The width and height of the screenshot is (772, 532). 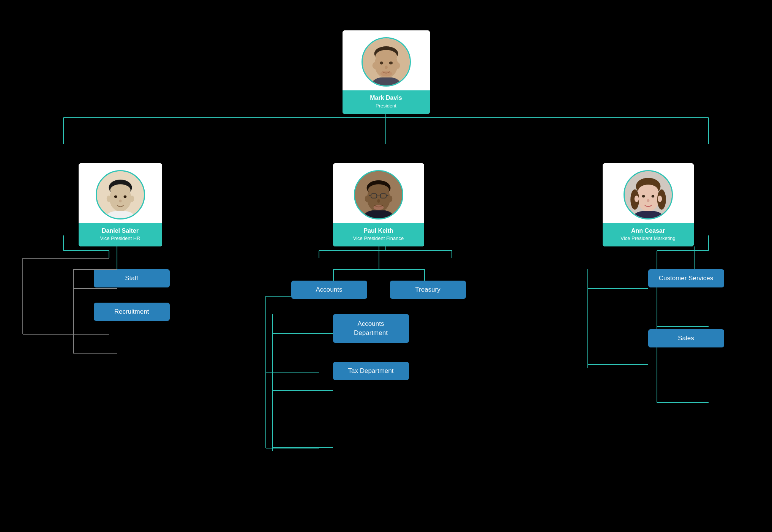 What do you see at coordinates (386, 102) in the screenshot?
I see `president-name-band: Mark Davis President` at bounding box center [386, 102].